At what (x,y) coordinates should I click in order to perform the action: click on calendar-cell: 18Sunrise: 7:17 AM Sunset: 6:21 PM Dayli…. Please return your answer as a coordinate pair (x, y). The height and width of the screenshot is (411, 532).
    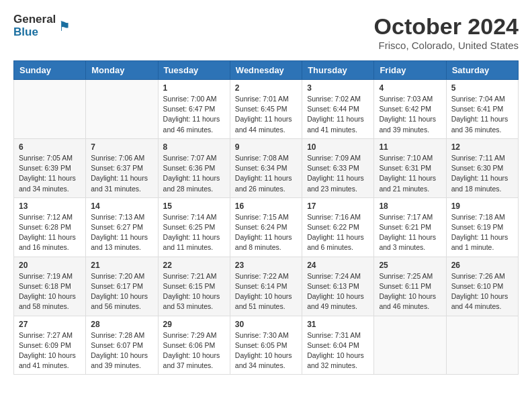
    Looking at the image, I should click on (410, 227).